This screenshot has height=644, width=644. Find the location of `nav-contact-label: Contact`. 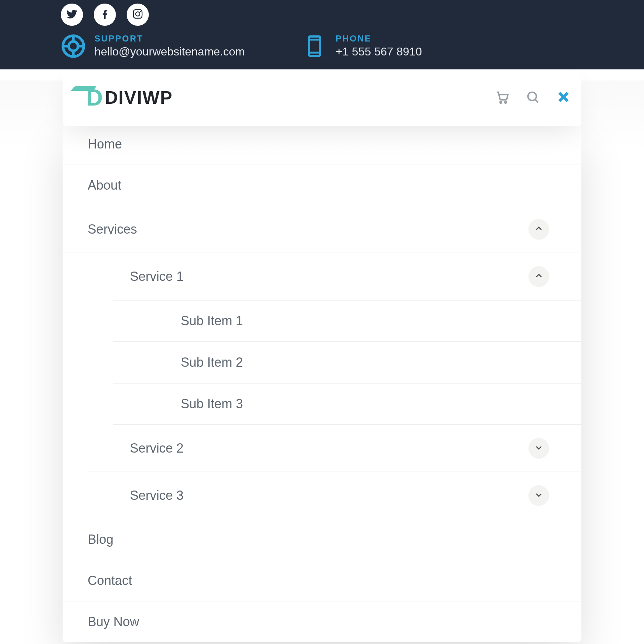

nav-contact-label: Contact is located at coordinates (322, 581).